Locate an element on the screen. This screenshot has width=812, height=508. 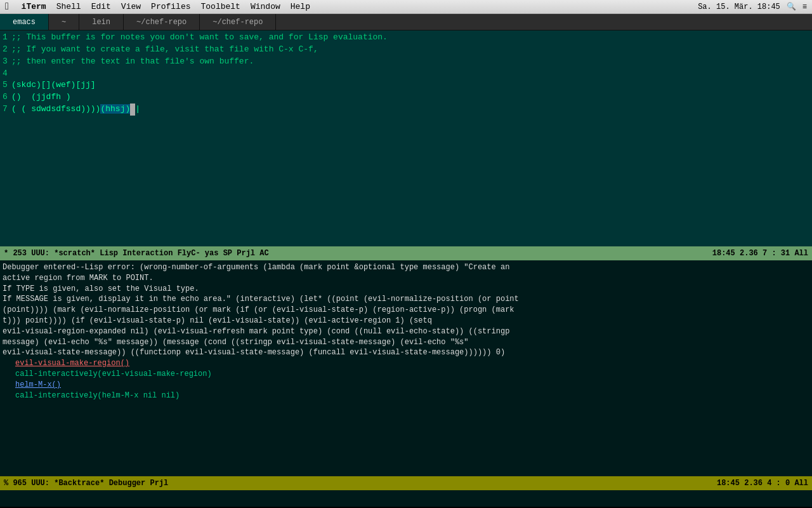
linenum-4: 4 is located at coordinates (7, 74).